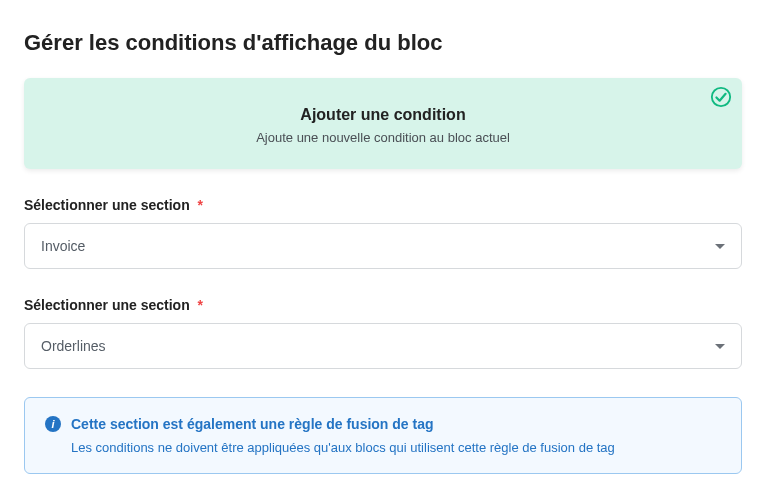 This screenshot has height=504, width=766. What do you see at coordinates (383, 246) in the screenshot?
I see `section-select-invoice: Invoice` at bounding box center [383, 246].